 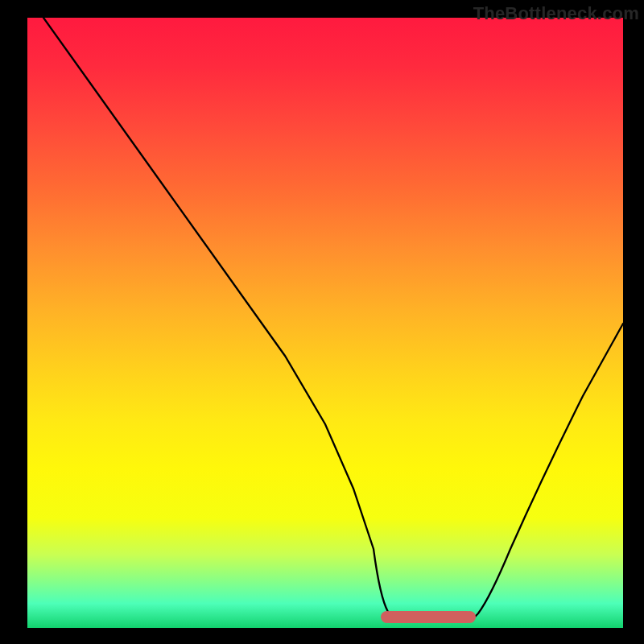 I want to click on watermark-label: TheBottleneck.com, so click(x=556, y=14).